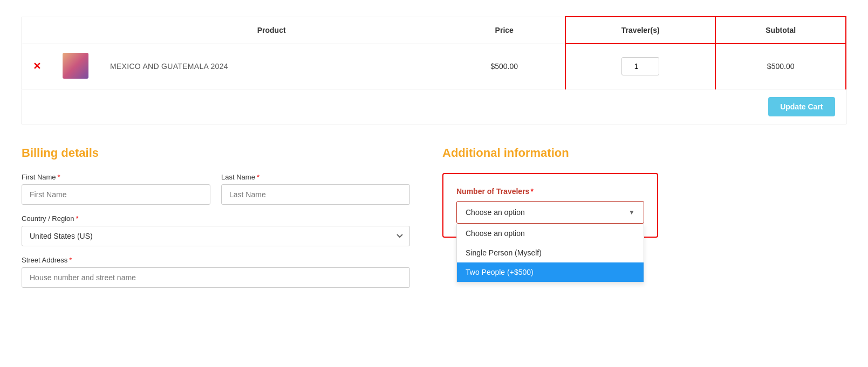 The image size is (868, 367). Describe the element at coordinates (640, 66) in the screenshot. I see `travelers-cell` at that location.